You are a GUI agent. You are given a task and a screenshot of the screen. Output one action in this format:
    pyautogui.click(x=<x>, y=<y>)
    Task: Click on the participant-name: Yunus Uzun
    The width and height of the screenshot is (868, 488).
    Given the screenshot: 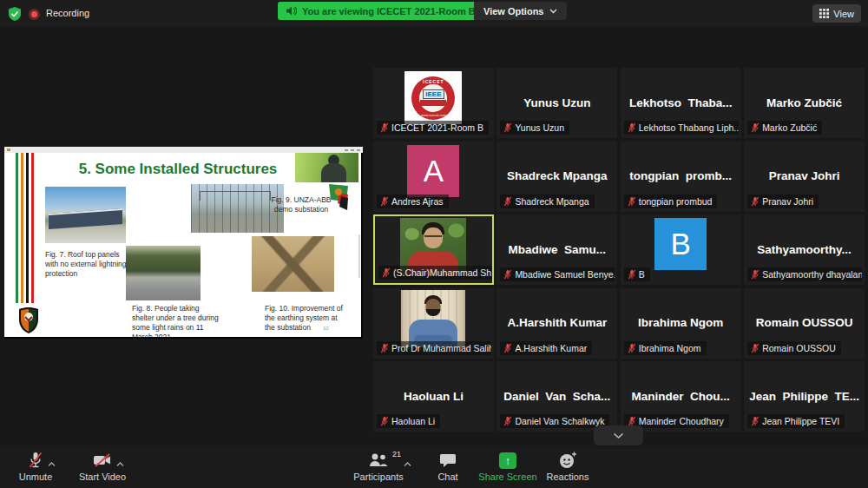 What is the action you would take?
    pyautogui.click(x=540, y=128)
    